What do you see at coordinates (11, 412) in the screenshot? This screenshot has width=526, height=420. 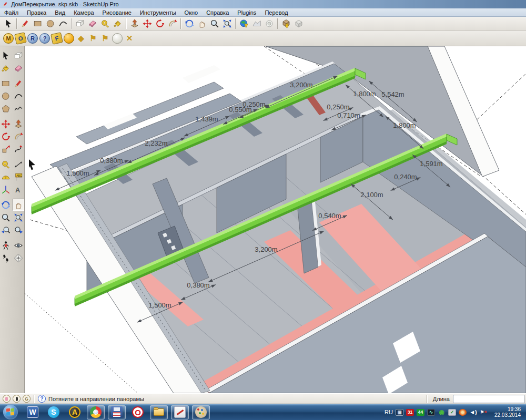 I see `start-button` at bounding box center [11, 412].